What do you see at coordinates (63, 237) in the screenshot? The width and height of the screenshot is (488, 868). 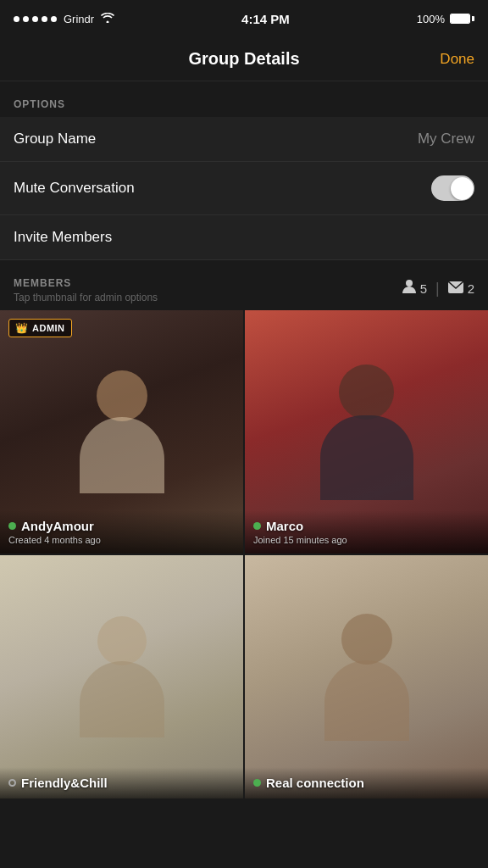 I see `invite-label: Invite Members` at bounding box center [63, 237].